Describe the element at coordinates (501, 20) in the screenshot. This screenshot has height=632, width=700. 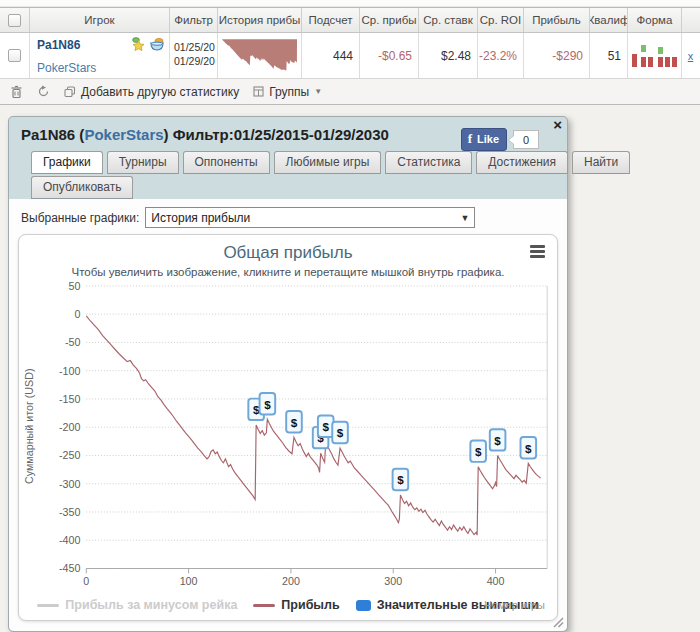
I see `column-header-7: Ср. ROI` at that location.